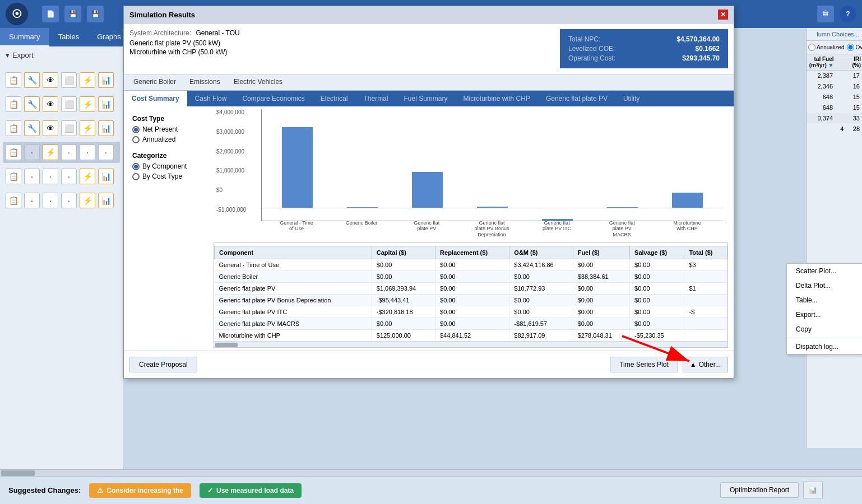 Image resolution: width=862 pixels, height=504 pixels. I want to click on grid-icon-16: ⬜, so click(69, 128).